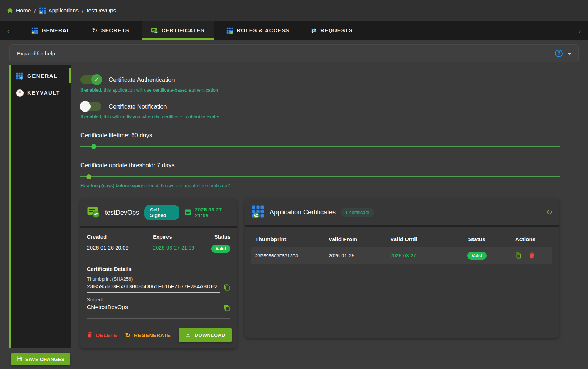 This screenshot has height=369, width=588. What do you see at coordinates (227, 288) in the screenshot?
I see `copy-thumbprint-icon` at bounding box center [227, 288].